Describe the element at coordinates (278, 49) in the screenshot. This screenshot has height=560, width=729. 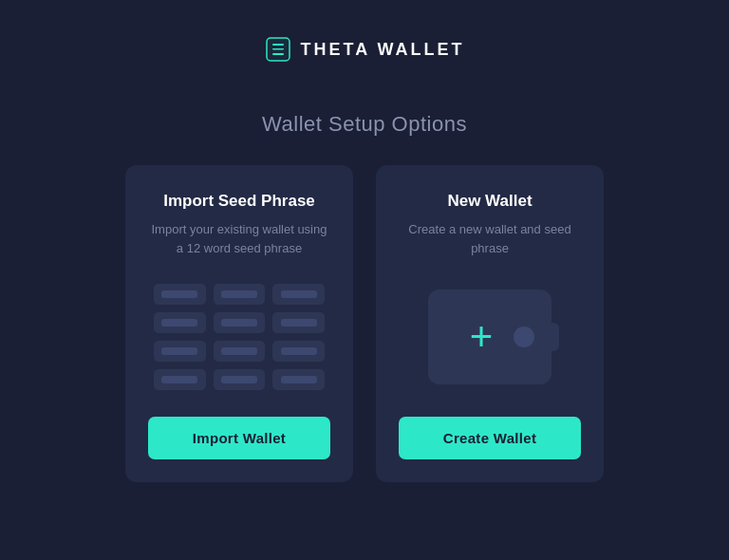
I see `theta-logo-icon` at that location.